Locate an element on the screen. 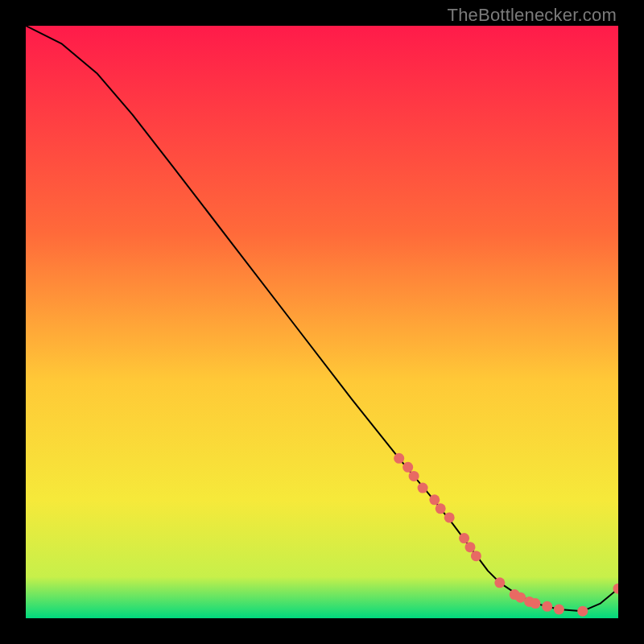 This screenshot has width=644, height=644. watermark-text: TheBottlenecker.com is located at coordinates (532, 15).